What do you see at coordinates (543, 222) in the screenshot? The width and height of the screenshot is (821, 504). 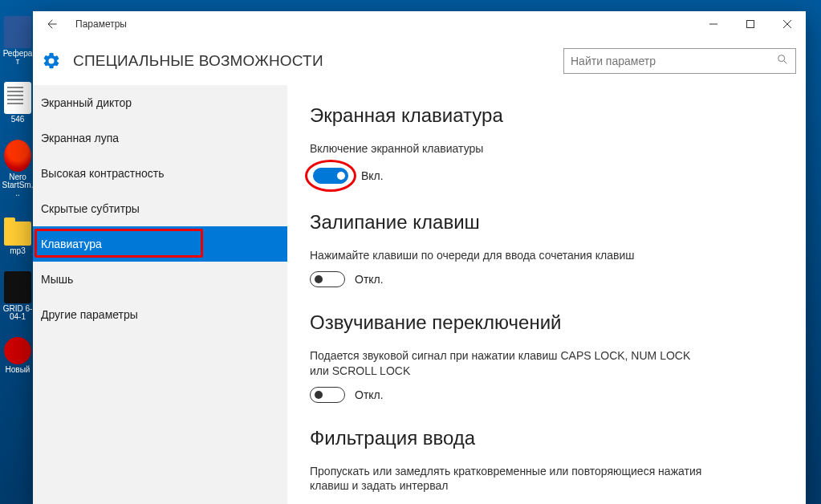 I see `section-title: Залипание клавиш` at bounding box center [543, 222].